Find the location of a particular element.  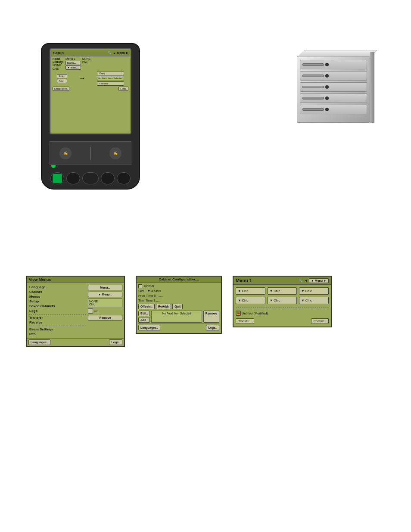

screen1-item-logs: Logs is located at coordinates (57, 311).